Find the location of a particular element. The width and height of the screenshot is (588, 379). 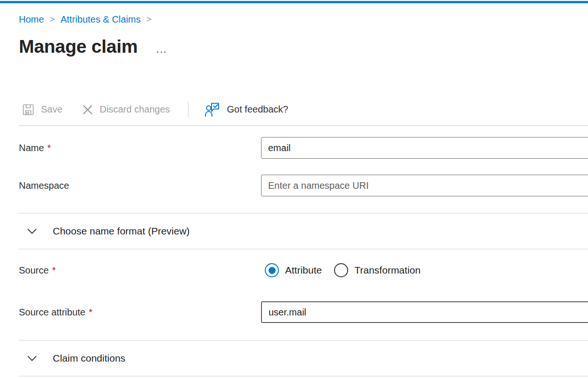

toolbar-bottom-rule is located at coordinates (303, 126).